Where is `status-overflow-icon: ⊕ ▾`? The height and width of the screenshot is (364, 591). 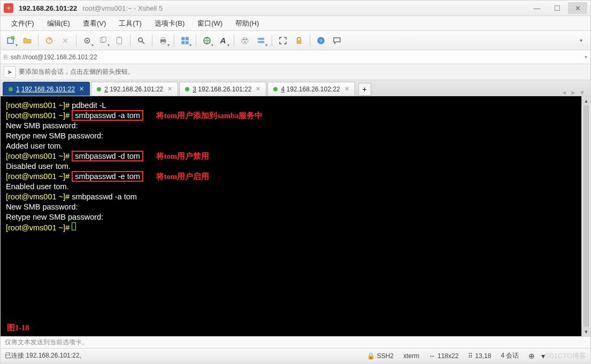 status-overflow-icon: ⊕ ▾ is located at coordinates (536, 356).